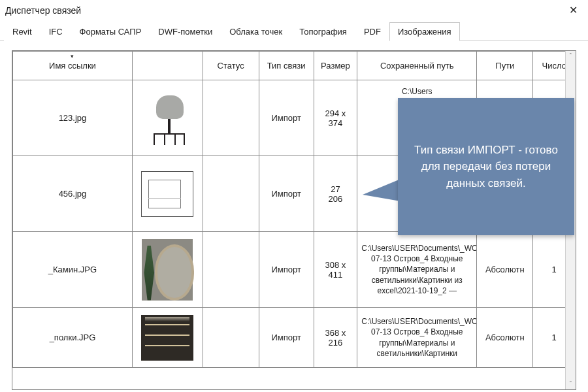  I want to click on tab-pdf: PDF, so click(372, 31).